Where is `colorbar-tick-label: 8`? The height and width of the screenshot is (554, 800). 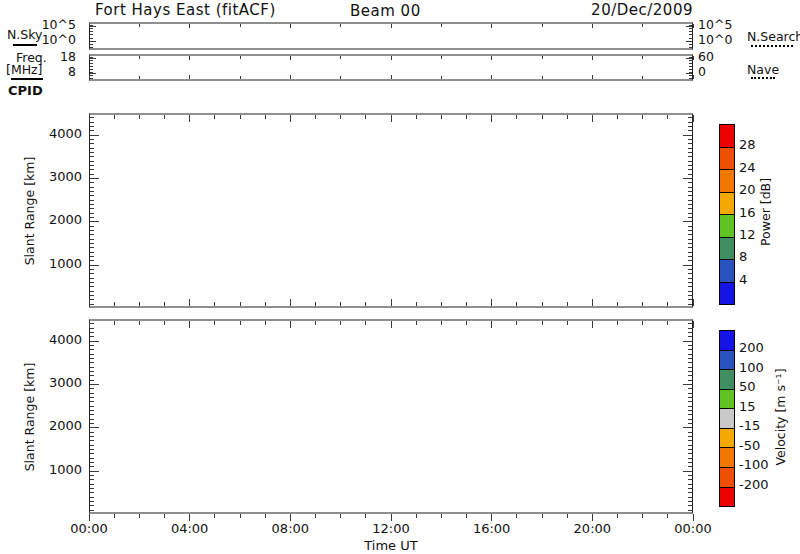 colorbar-tick-label: 8 is located at coordinates (743, 257).